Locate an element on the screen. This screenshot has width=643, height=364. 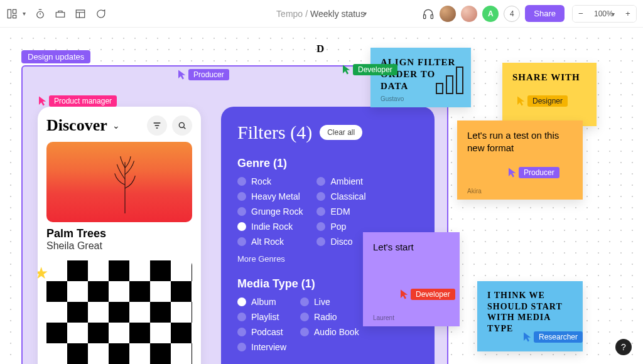
filter-option-label: Heavy Metal is located at coordinates (276, 196).